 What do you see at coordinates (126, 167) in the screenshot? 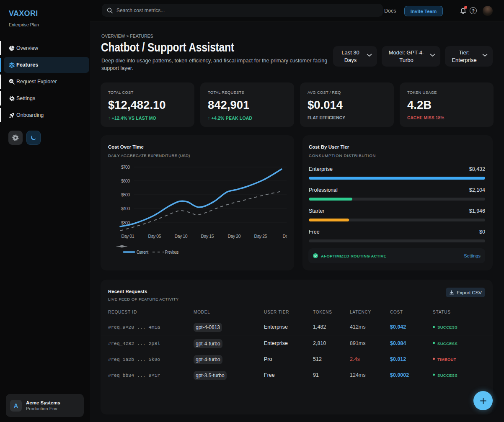
I see `svg-text: $700` at bounding box center [126, 167].